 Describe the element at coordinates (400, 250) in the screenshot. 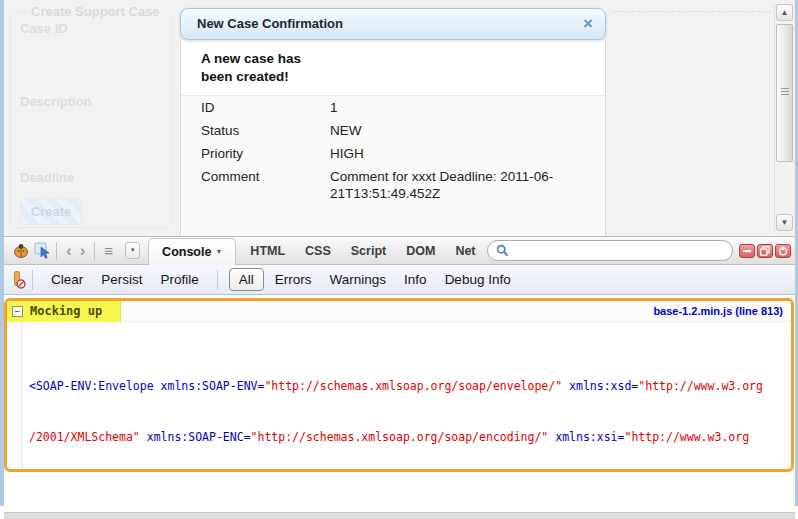

I see `firebug-tab-bar: ‹ › ≡ ▼ Console▼ HTML CSS Script DOM Net` at that location.